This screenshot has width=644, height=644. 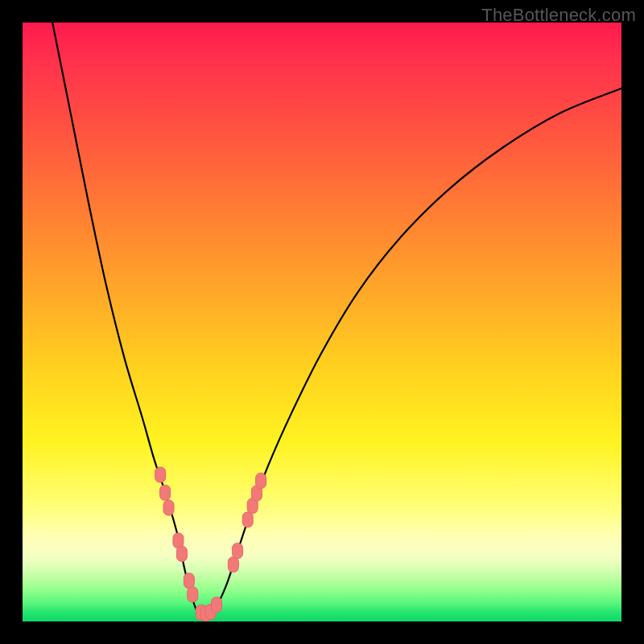 What do you see at coordinates (211, 544) in the screenshot?
I see `highlight-markers` at bounding box center [211, 544].